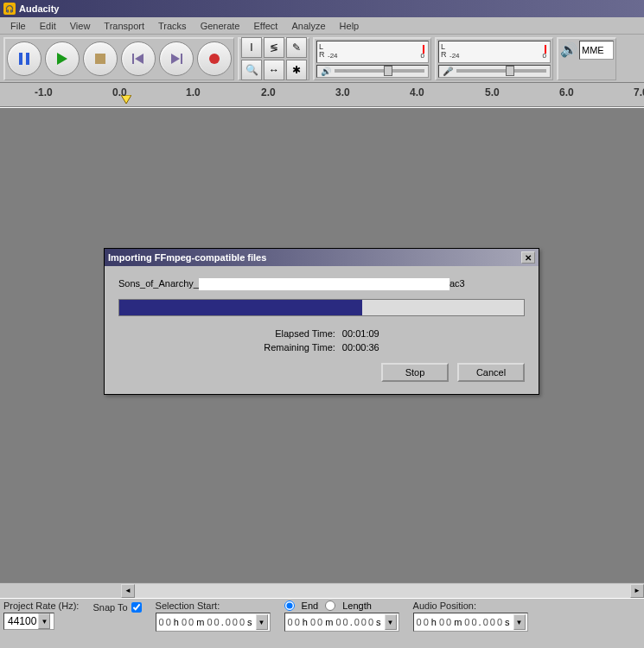 The image size is (644, 648). What do you see at coordinates (39, 9) in the screenshot?
I see `app-title: Audacity` at bounding box center [39, 9].